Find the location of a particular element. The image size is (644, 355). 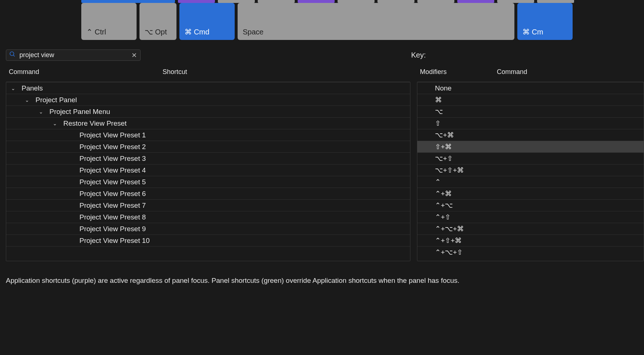

tree-row-label: Project View Preset 9 is located at coordinates (113, 229).